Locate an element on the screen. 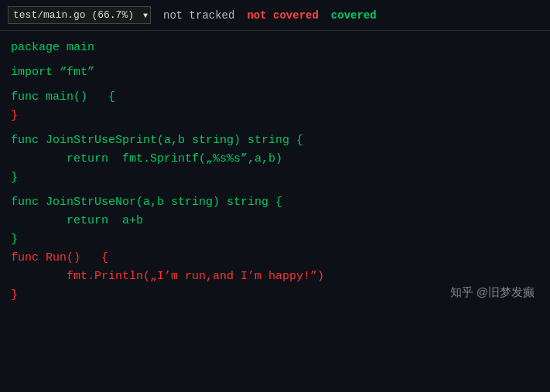  watermark: 知乎 @旧梦发癫 is located at coordinates (492, 292).